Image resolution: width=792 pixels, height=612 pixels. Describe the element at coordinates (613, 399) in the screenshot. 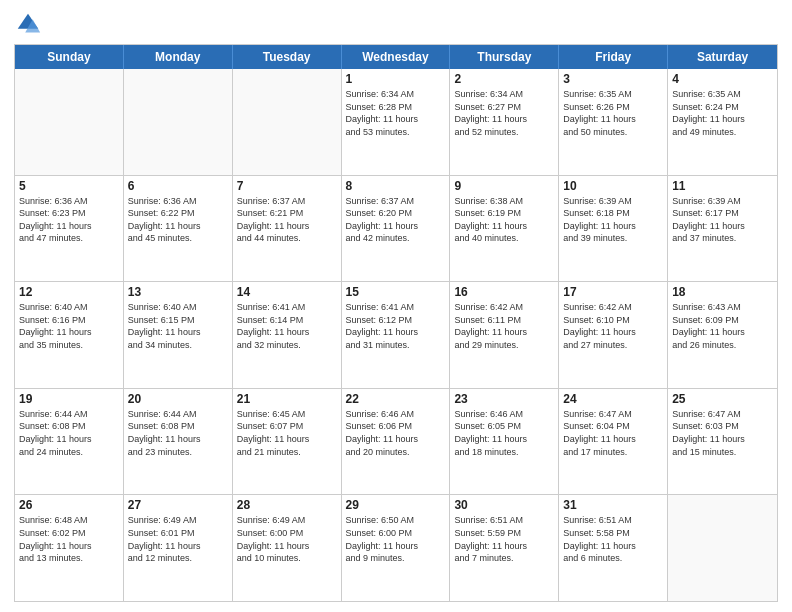

I see `day-number: 24` at that location.